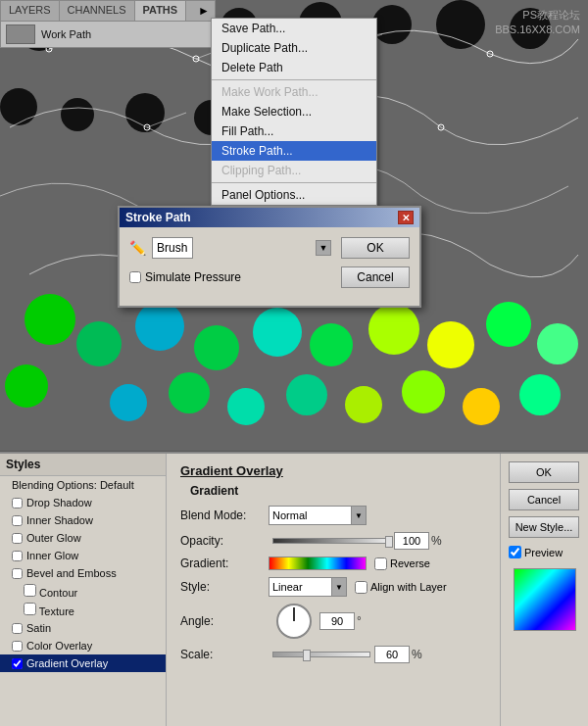 This screenshot has width=588, height=726. What do you see at coordinates (161, 11) in the screenshot?
I see `tab-paths: PATHS` at bounding box center [161, 11].